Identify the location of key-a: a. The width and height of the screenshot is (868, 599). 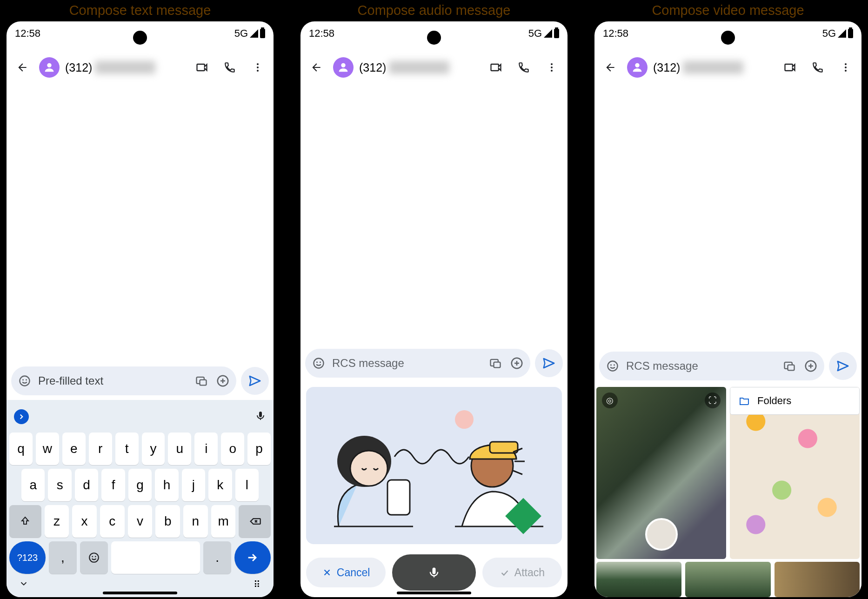
(33, 485).